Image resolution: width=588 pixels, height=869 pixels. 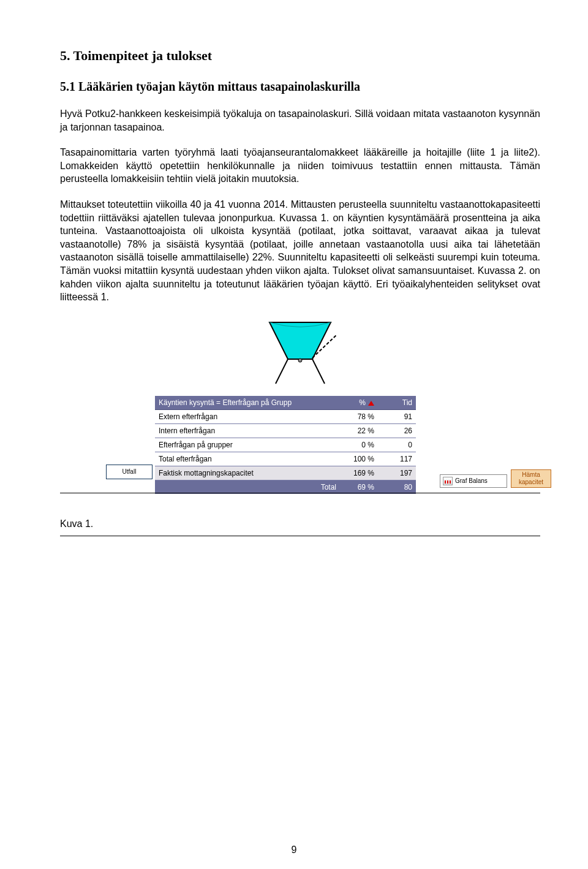 I want to click on cell-label: Extern efterfrågan, so click(x=247, y=417).